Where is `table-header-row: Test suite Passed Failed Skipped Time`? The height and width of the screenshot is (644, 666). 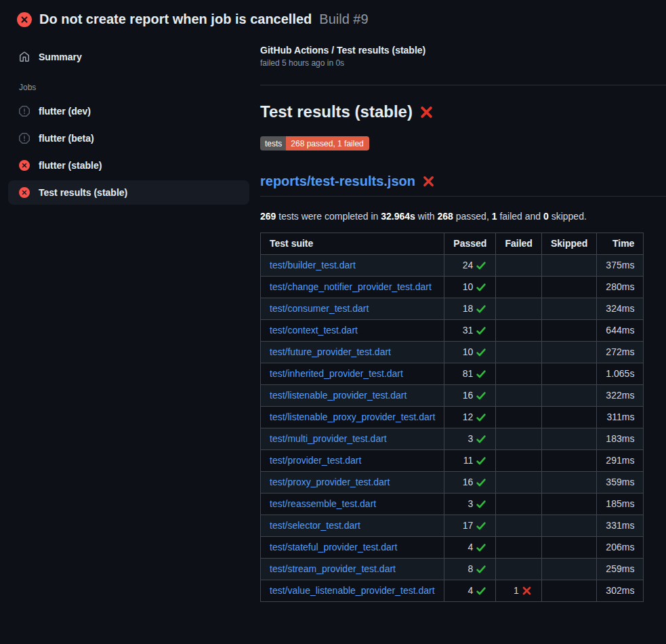 table-header-row: Test suite Passed Failed Skipped Time is located at coordinates (453, 244).